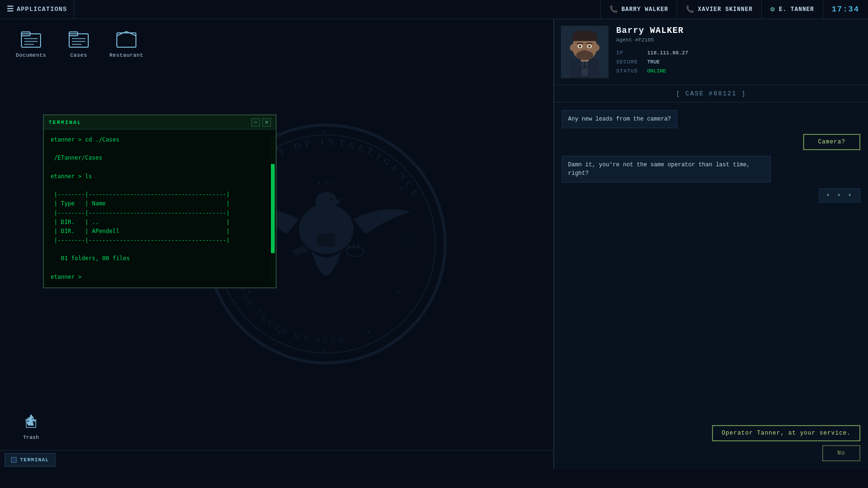  Describe the element at coordinates (657, 71) in the screenshot. I see `status-value: ONLINE` at that location.